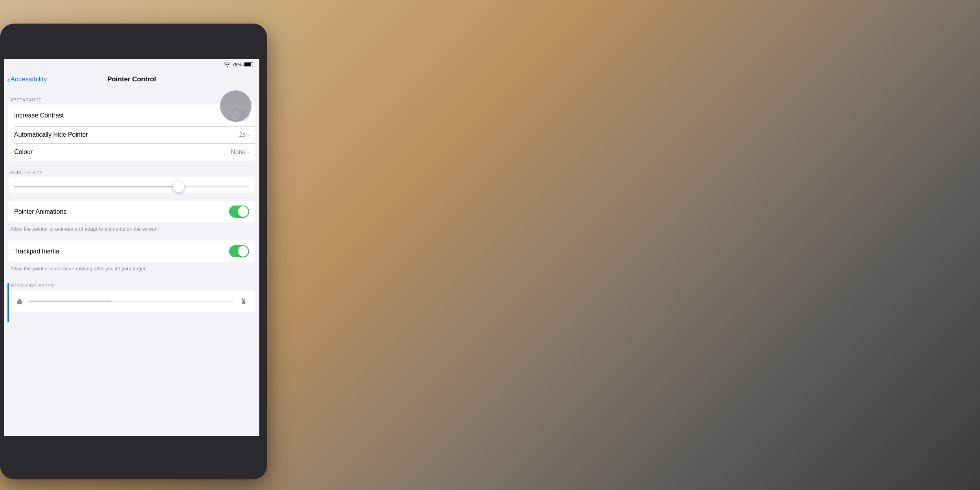 This screenshot has width=980, height=490. Describe the element at coordinates (239, 251) in the screenshot. I see `trackpad-inertia-toggle` at that location.